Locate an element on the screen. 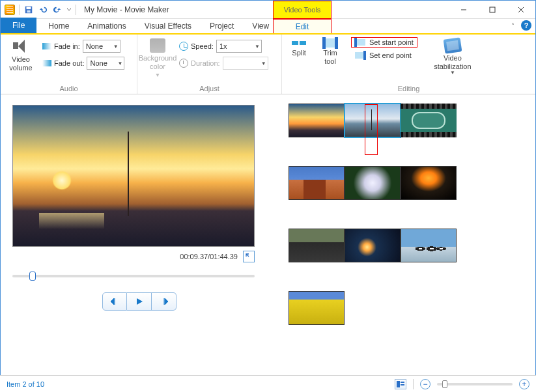 Image resolution: width=536 pixels, height=392 pixels. trim-tool-button: Trim tool is located at coordinates (330, 51).